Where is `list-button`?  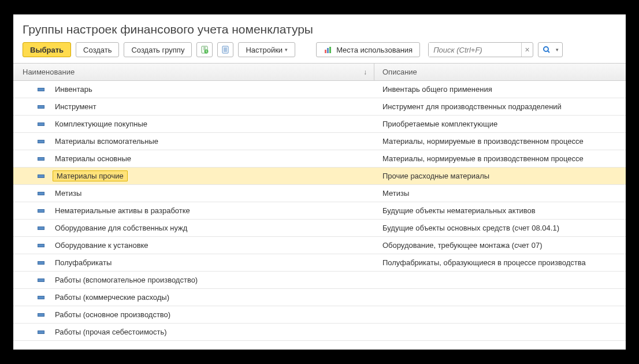 list-button is located at coordinates (225, 50).